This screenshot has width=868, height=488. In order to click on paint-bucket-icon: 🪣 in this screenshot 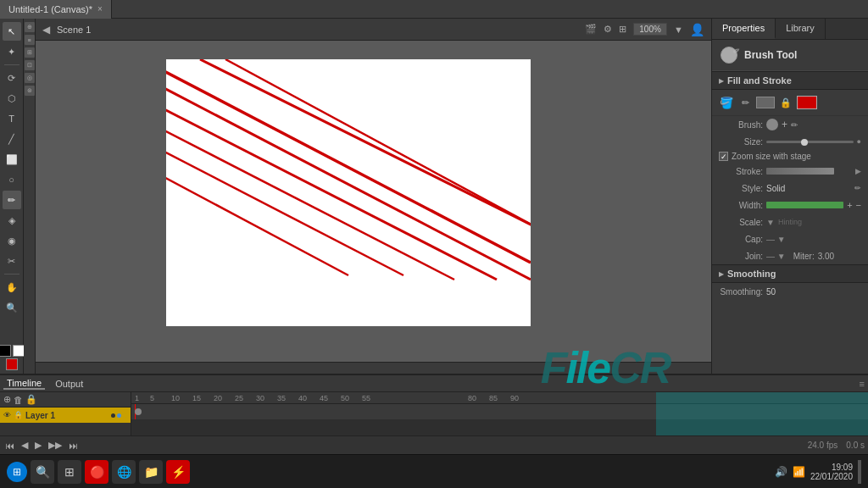, I will do `click(726, 103)`.